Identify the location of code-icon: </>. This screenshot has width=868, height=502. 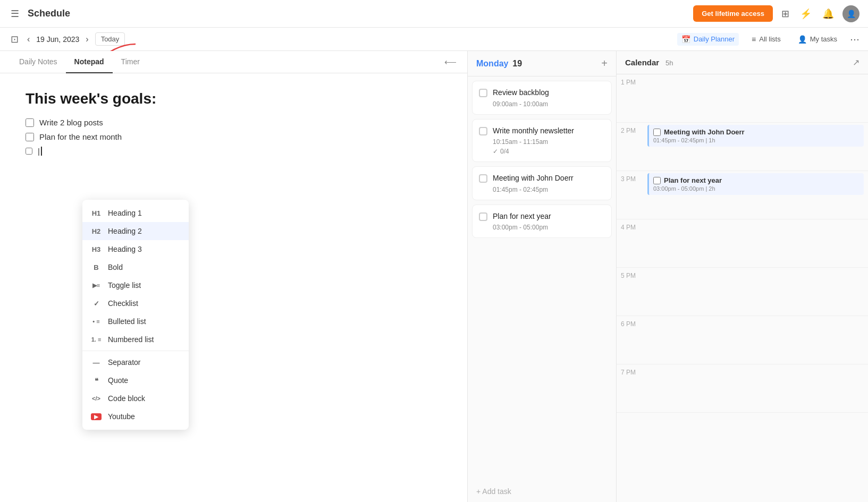
(96, 398).